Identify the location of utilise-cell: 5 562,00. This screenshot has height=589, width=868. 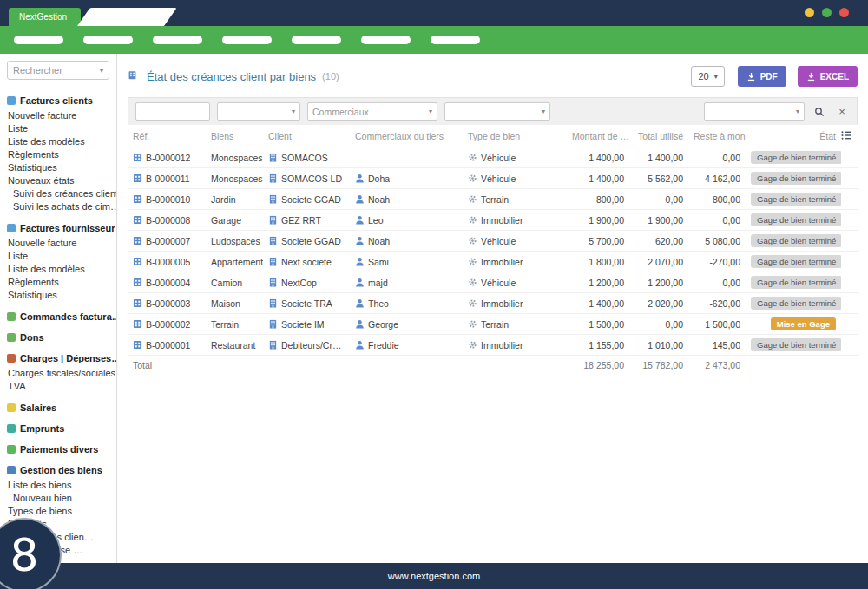
(659, 179).